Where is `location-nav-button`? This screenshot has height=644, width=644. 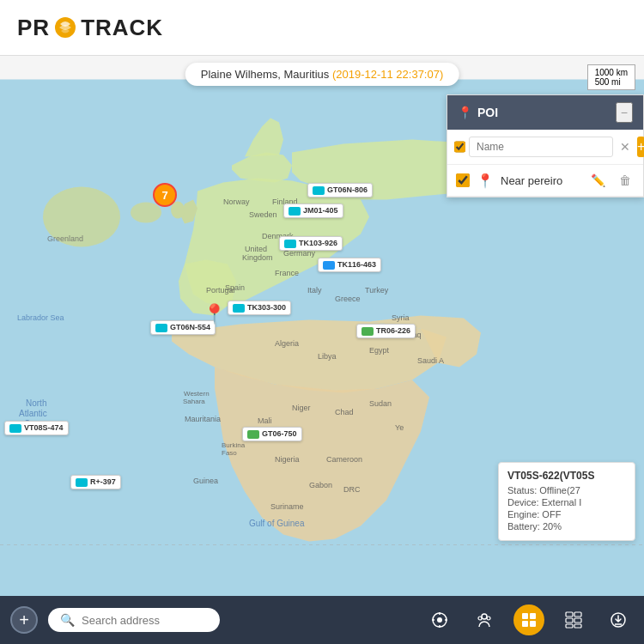
location-nav-button is located at coordinates (440, 620).